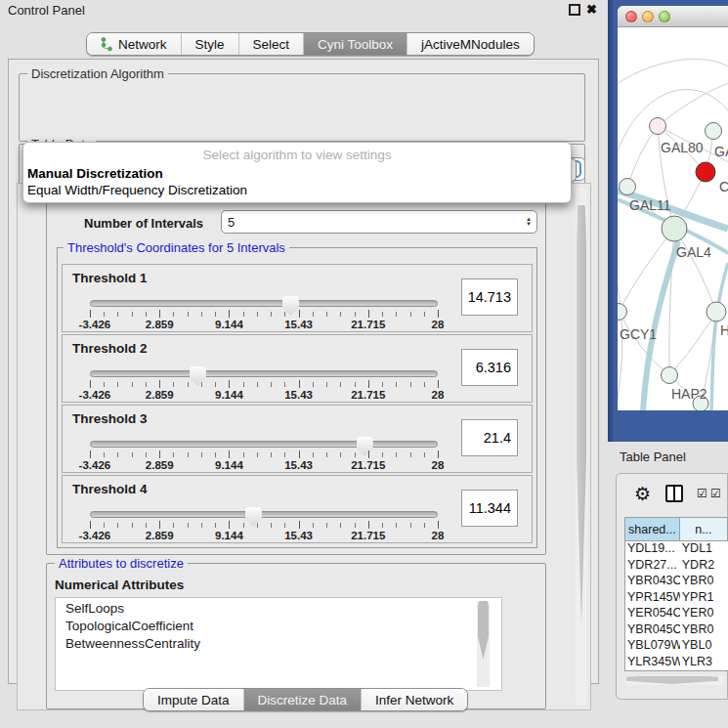  What do you see at coordinates (135, 44) in the screenshot?
I see `tab-network: Network` at bounding box center [135, 44].